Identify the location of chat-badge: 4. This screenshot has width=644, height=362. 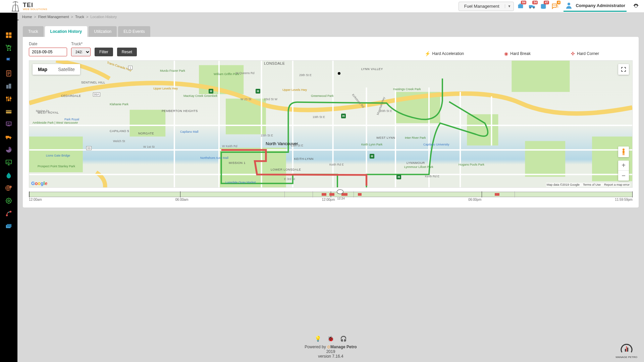
(559, 3).